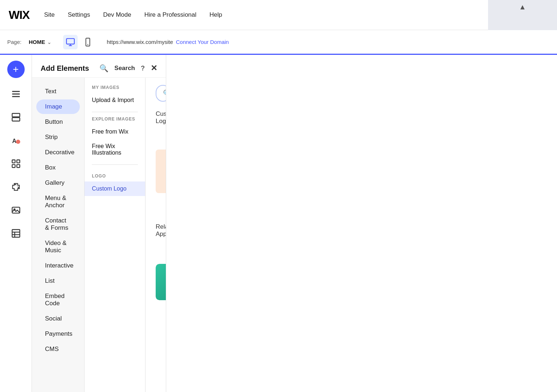 This screenshot has width=557, height=392. What do you see at coordinates (164, 93) in the screenshot?
I see `search-bar-icon: 🔍` at bounding box center [164, 93].